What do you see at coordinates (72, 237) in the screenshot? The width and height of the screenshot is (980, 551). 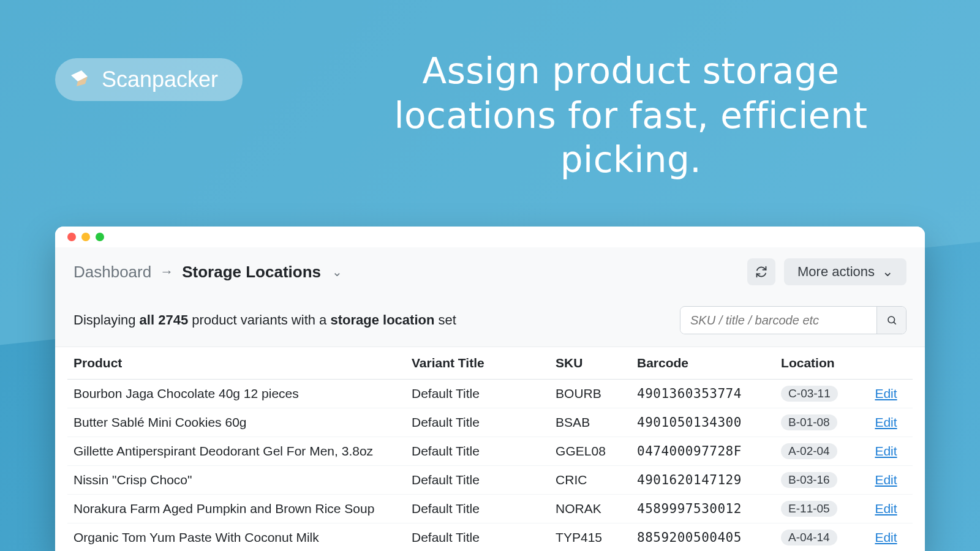 I see `traffic-light-close` at bounding box center [72, 237].